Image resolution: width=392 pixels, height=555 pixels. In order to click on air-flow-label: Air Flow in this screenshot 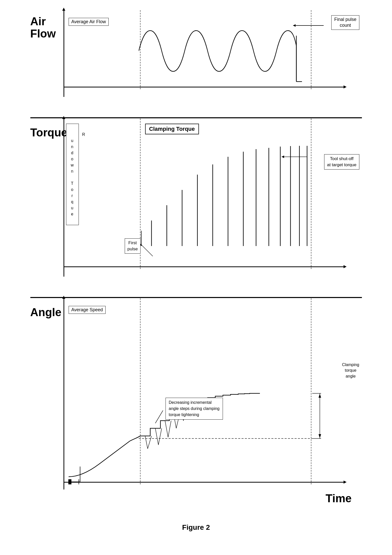, I will do `click(43, 28)`.